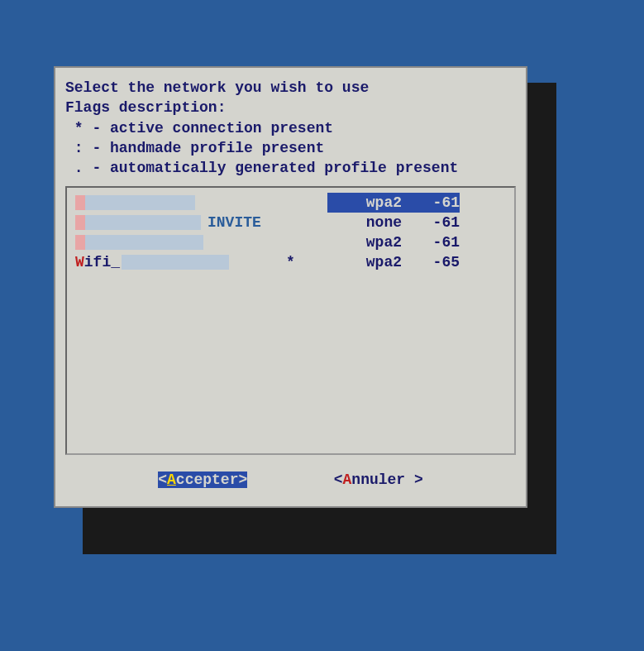 The image size is (644, 651). Describe the element at coordinates (103, 262) in the screenshot. I see `ssid-visible-part: ifi_` at that location.